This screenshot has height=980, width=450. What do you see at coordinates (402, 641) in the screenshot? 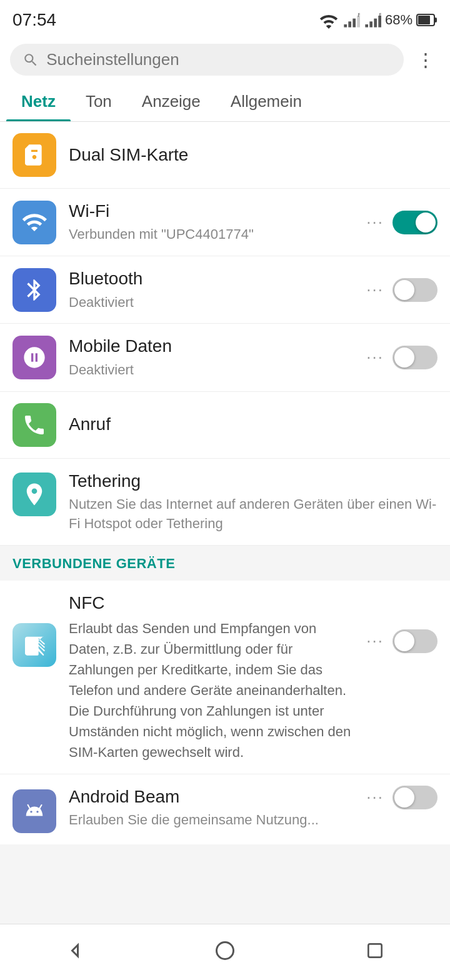
I see `nfc-actions: ···` at bounding box center [402, 641].